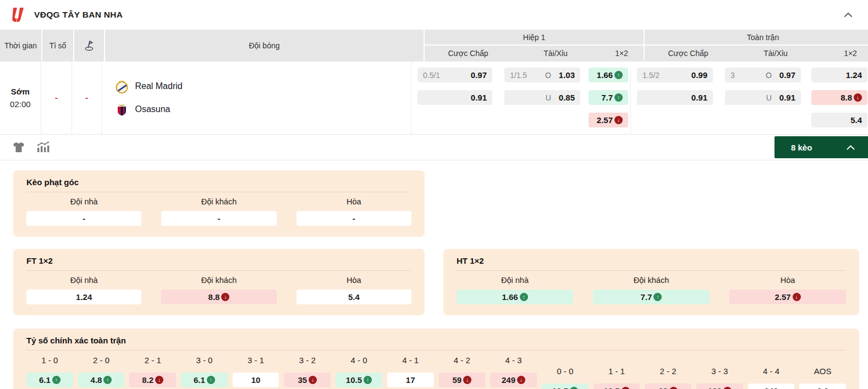 Image resolution: width=868 pixels, height=389 pixels. Describe the element at coordinates (675, 75) in the screenshot. I see `ft-handicap-cell: 1.5/2 0.99` at that location.